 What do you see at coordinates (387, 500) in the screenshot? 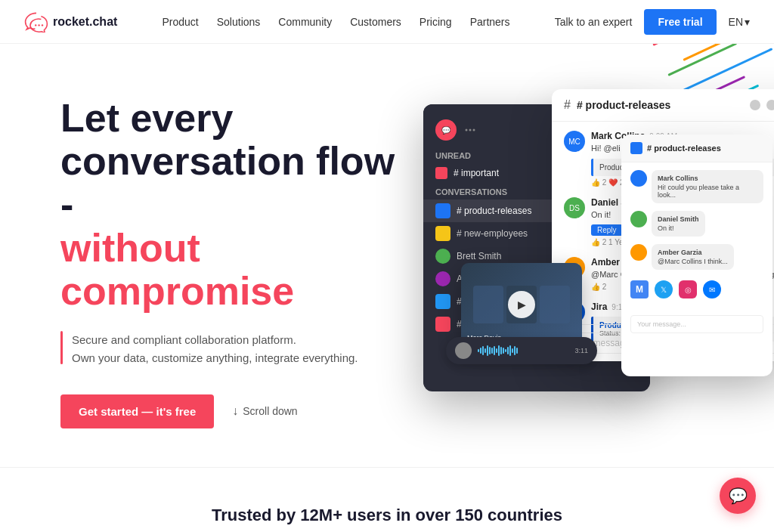
I see `trusted-section: Trusted by 12M+ users in over 150 countr…` at bounding box center [387, 500].